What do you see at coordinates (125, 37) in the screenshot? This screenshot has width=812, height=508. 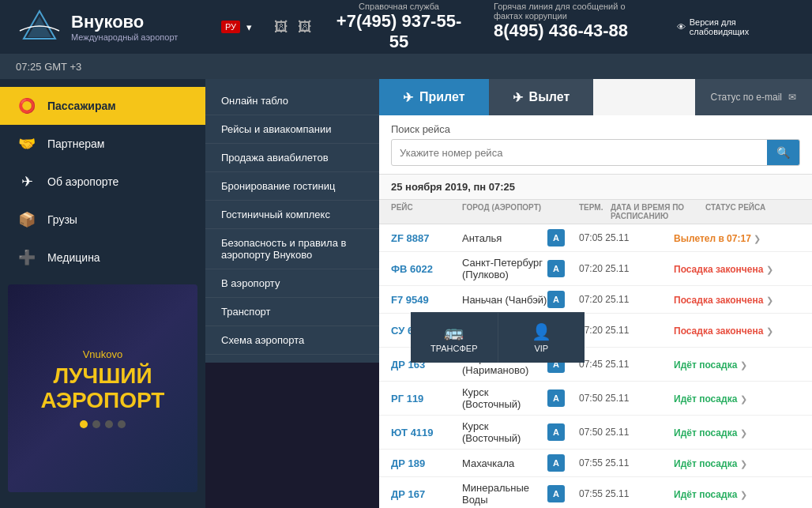 I see `logo-subtitle: Международный аэропорт` at bounding box center [125, 37].